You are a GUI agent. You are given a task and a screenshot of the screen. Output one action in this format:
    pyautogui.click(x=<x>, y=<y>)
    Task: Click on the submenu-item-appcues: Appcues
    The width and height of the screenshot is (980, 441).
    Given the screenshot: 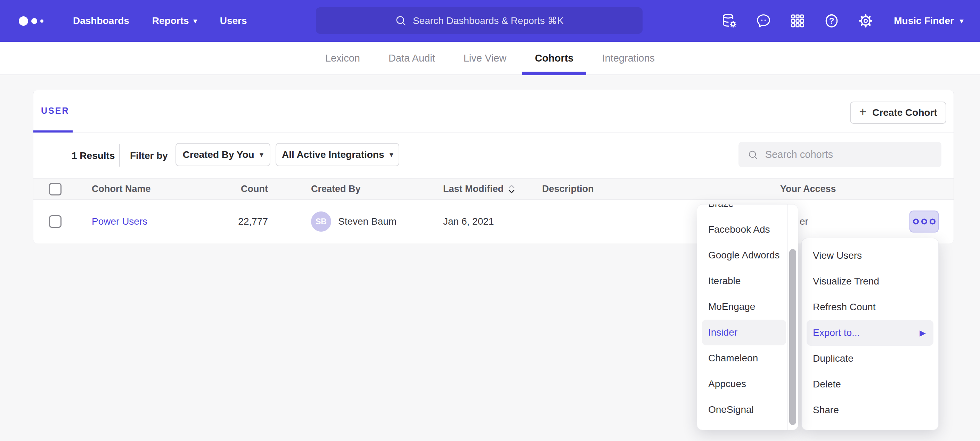 What is the action you would take?
    pyautogui.click(x=742, y=384)
    